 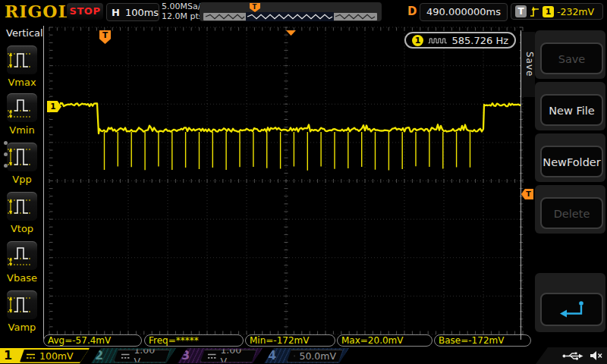 What do you see at coordinates (571, 356) in the screenshot?
I see `status-icons-panel` at bounding box center [571, 356].